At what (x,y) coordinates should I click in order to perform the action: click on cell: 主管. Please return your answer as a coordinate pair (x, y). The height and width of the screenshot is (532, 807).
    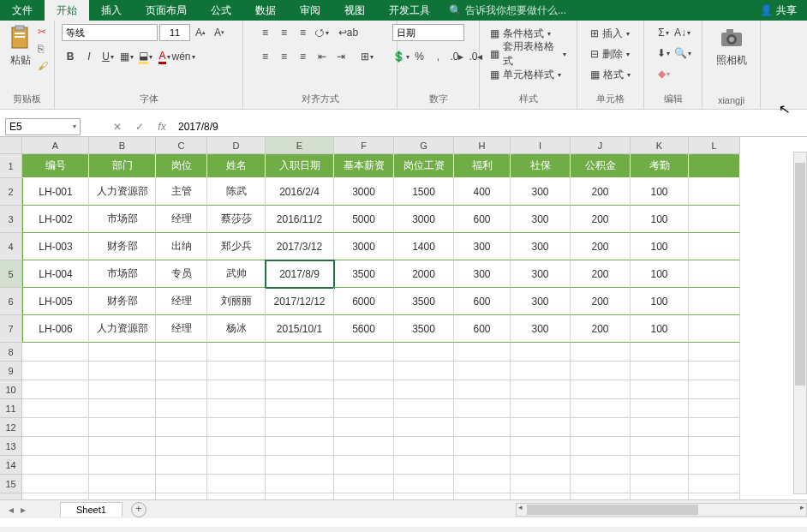
    Looking at the image, I should click on (182, 192).